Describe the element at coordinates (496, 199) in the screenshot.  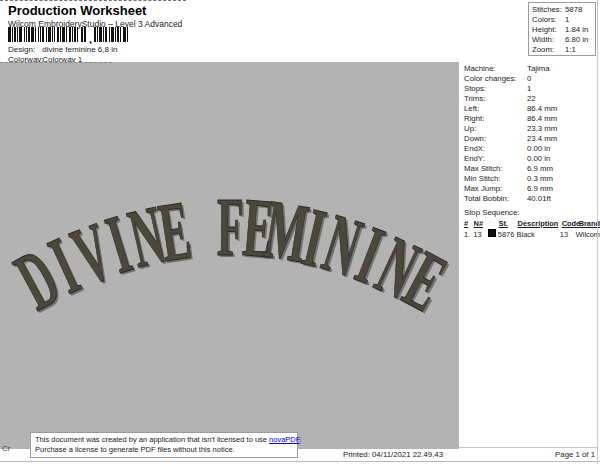
I see `info-label: Total Bobbin:` at that location.